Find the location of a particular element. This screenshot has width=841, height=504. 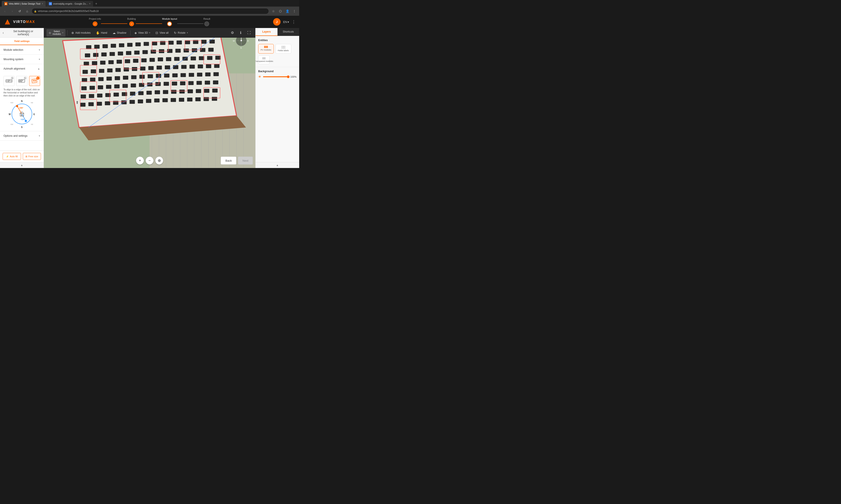

rotate-icon: ↻ is located at coordinates (175, 33).